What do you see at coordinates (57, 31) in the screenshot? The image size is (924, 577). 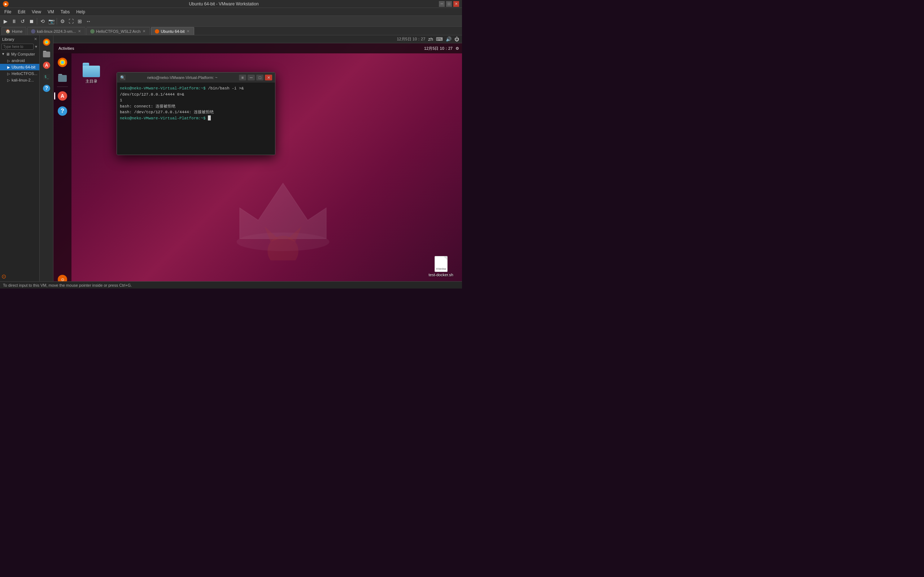 I see `tab-kali: kali-linux-2024.3-vm... ✕` at bounding box center [57, 31].